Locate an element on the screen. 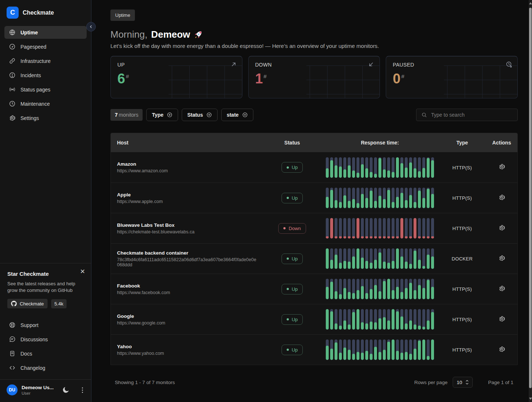 This screenshot has width=532, height=402. table-row-yahoo: Yahoohttps://www.yahoo.comUpHTTP(S) is located at coordinates (314, 350).